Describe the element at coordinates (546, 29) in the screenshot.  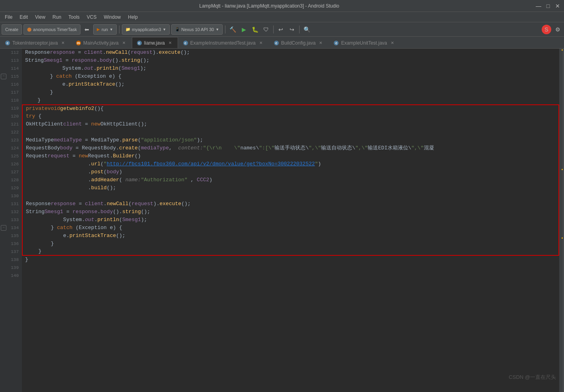
I see `avatar-icon: S` at that location.